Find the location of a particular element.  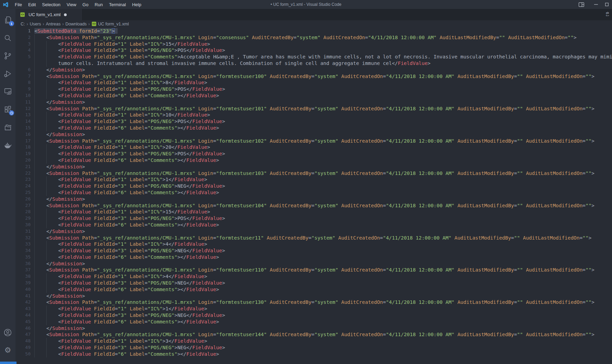

line-number: 7 is located at coordinates (23, 76).